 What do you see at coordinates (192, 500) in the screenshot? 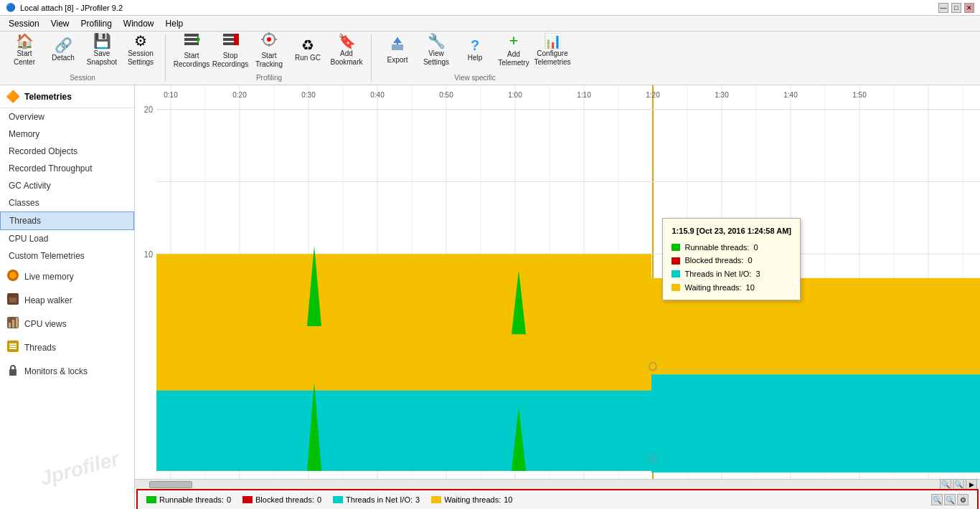
I see `legend-runnable-label: Runnable threads:` at bounding box center [192, 500].